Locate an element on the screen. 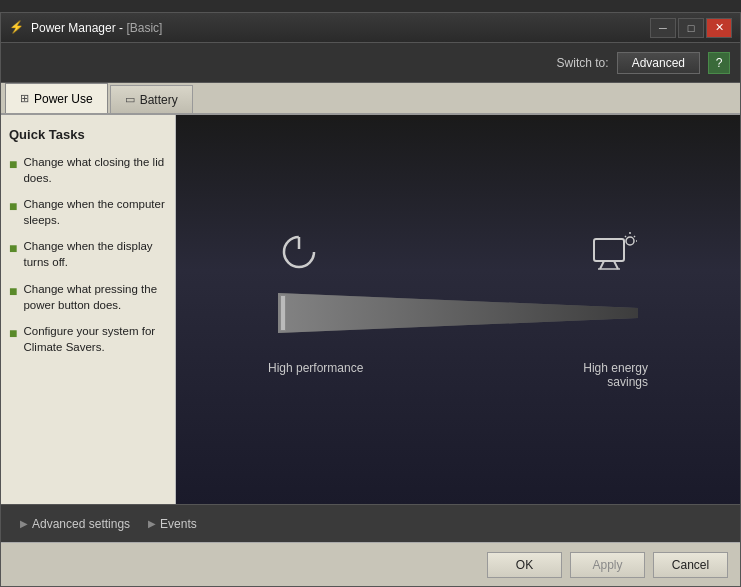 The height and width of the screenshot is (587, 741). ok-button: OK is located at coordinates (524, 565).